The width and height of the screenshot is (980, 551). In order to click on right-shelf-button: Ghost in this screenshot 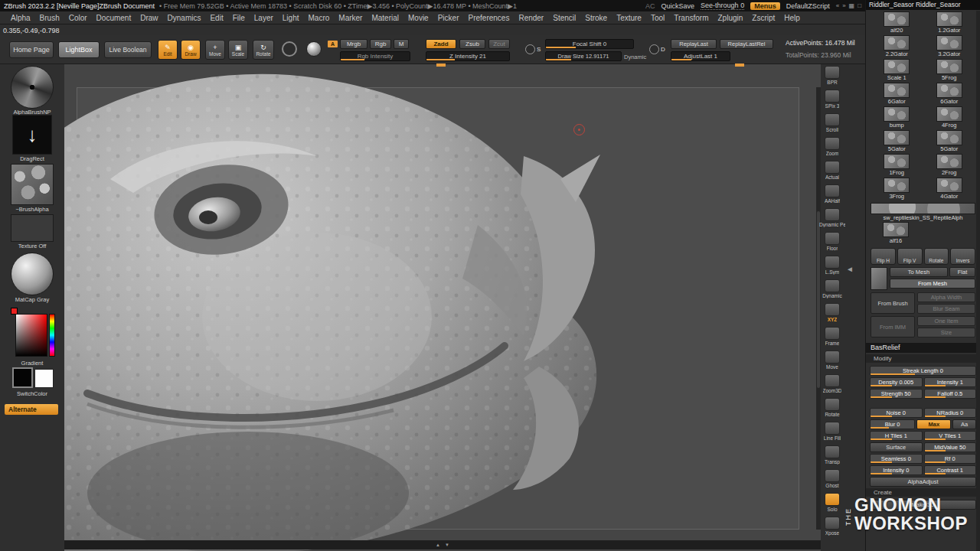, I will do `click(832, 481)`.